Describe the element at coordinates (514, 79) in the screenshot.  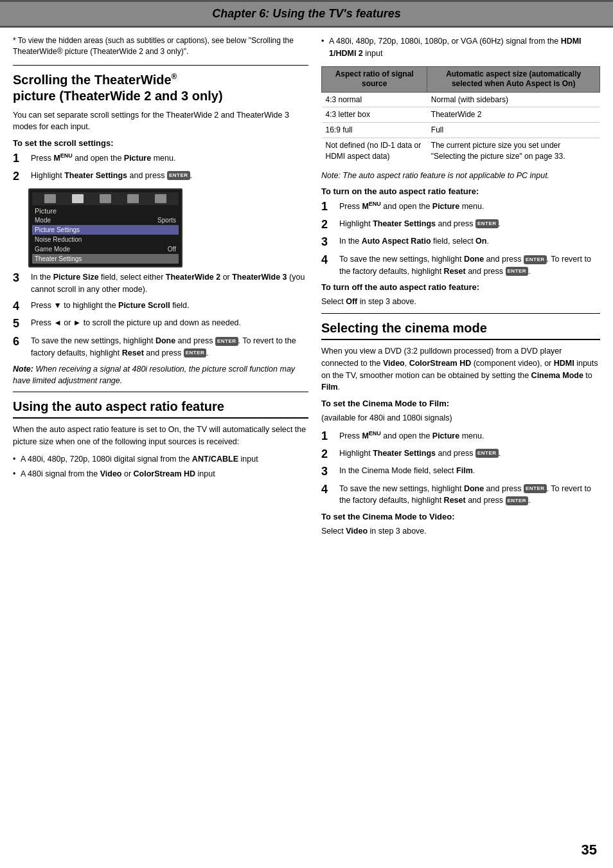
I see `table-header-col2: Automatic aspect size (automatically sel…` at that location.